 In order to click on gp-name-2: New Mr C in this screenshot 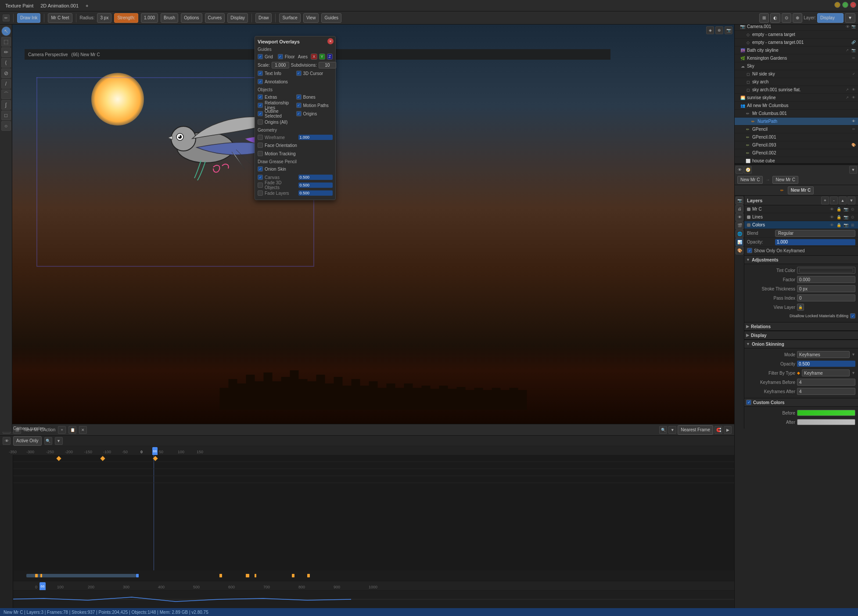, I will do `click(785, 180)`.